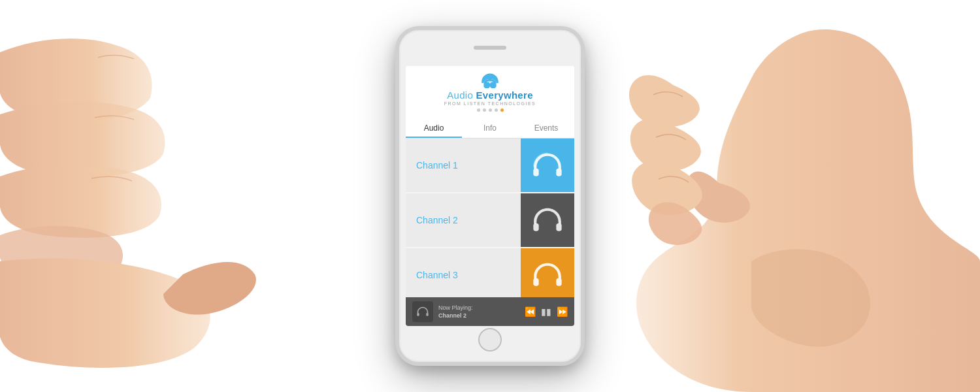  I want to click on channel-item-1: Channel 1, so click(490, 165).